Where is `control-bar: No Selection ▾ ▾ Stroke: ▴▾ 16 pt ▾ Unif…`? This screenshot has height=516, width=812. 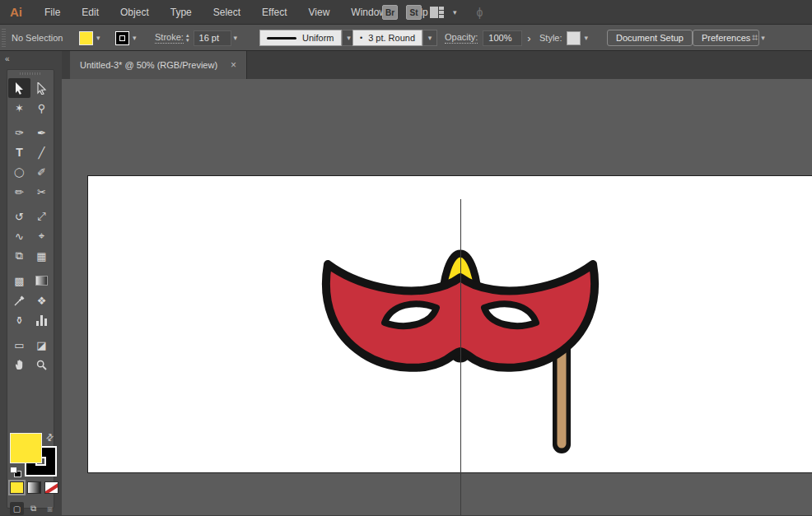 control-bar: No Selection ▾ ▾ Stroke: ▴▾ 16 pt ▾ Unif… is located at coordinates (406, 38).